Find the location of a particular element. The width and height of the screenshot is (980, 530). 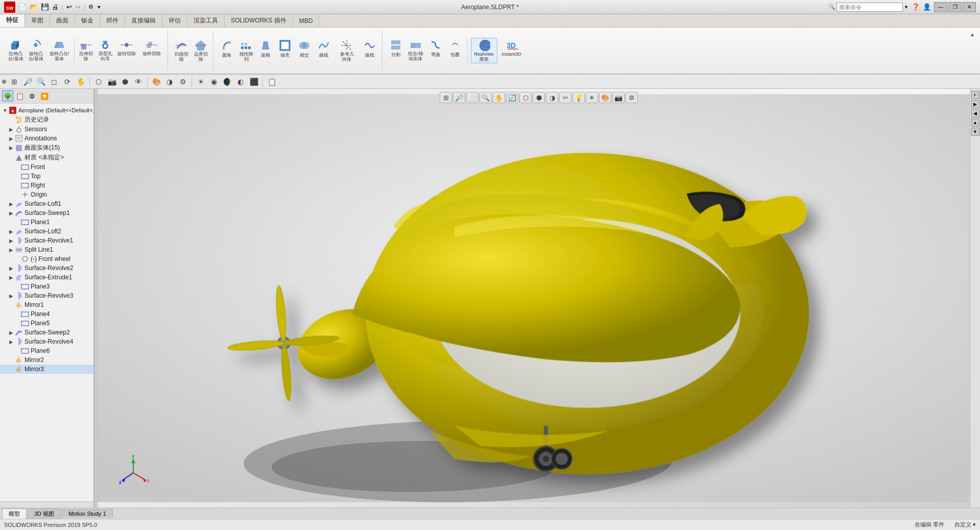

search-area: 🔍 ▼ is located at coordinates (868, 7).